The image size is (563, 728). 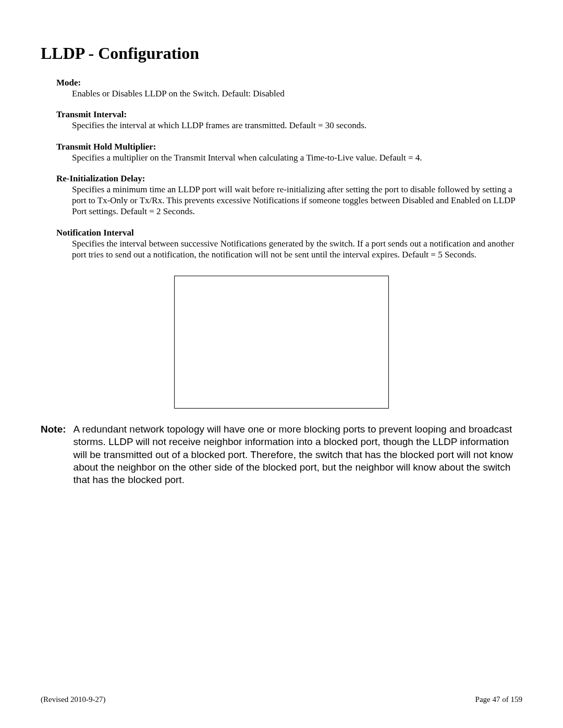 What do you see at coordinates (289, 83) in the screenshot?
I see `section-label: Mode:` at bounding box center [289, 83].